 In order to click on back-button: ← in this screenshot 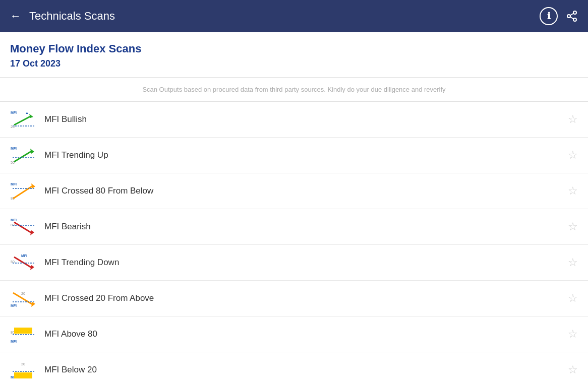, I will do `click(16, 16)`.